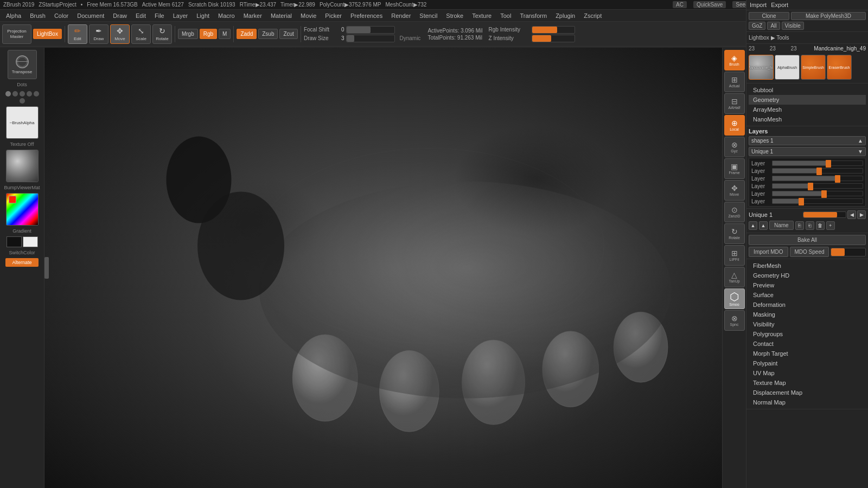 The image size is (868, 488). Describe the element at coordinates (825, 215) in the screenshot. I see `unique-slider` at that location.